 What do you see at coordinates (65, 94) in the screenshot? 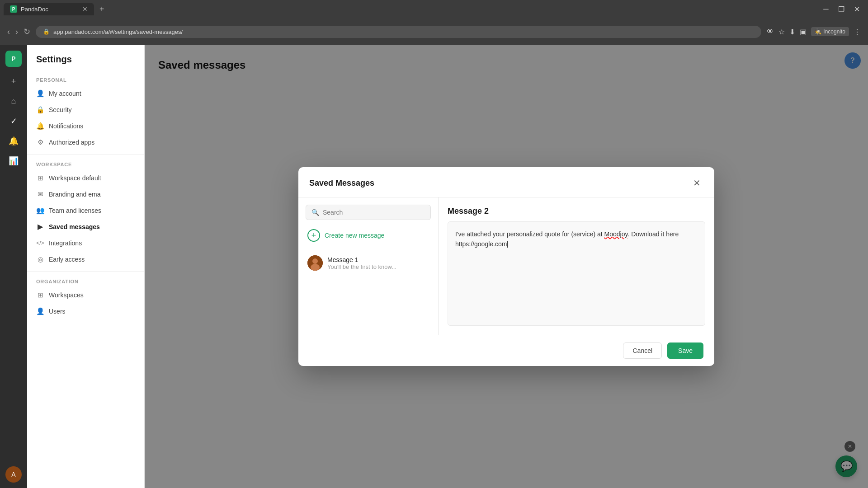
I see `my-account-label: My account` at bounding box center [65, 94].